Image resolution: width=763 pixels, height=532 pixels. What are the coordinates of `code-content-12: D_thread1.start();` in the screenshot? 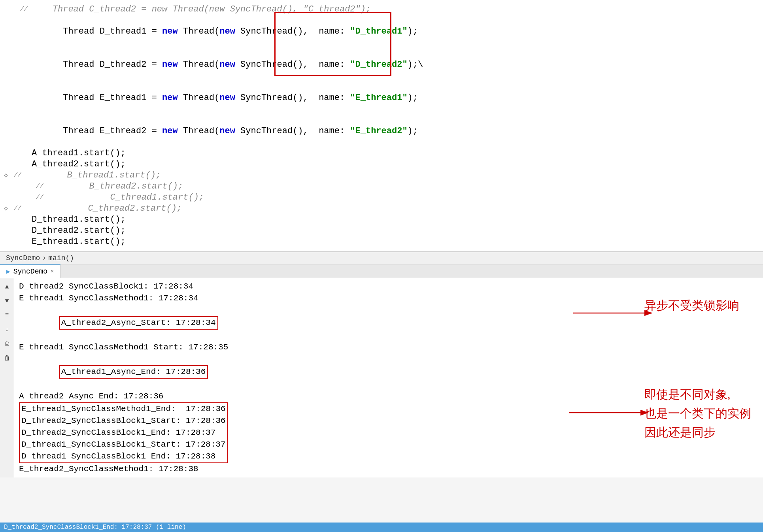 It's located at (397, 220).